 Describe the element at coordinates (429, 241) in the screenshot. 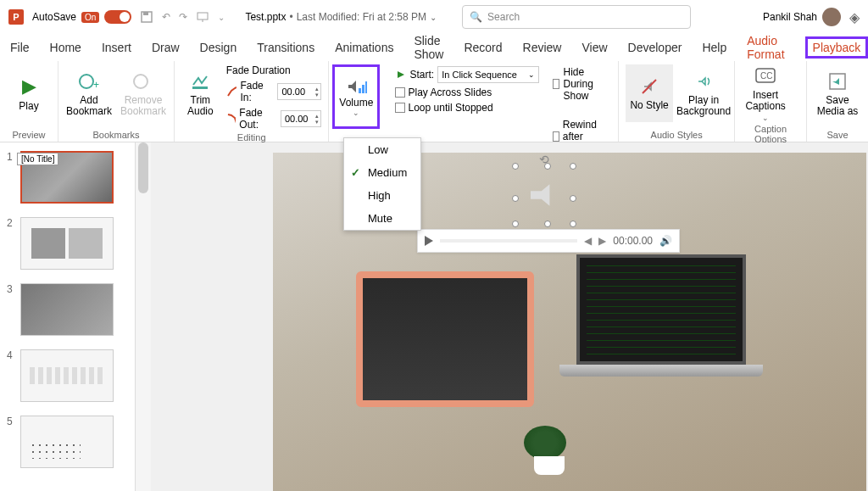

I see `player-play-button` at that location.